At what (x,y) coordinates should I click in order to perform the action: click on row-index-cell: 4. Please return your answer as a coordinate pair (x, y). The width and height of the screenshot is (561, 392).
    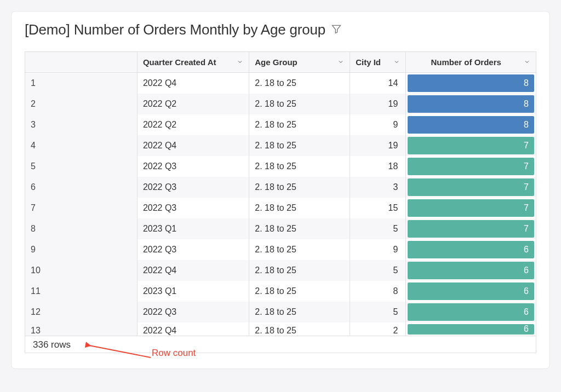
    Looking at the image, I should click on (81, 146).